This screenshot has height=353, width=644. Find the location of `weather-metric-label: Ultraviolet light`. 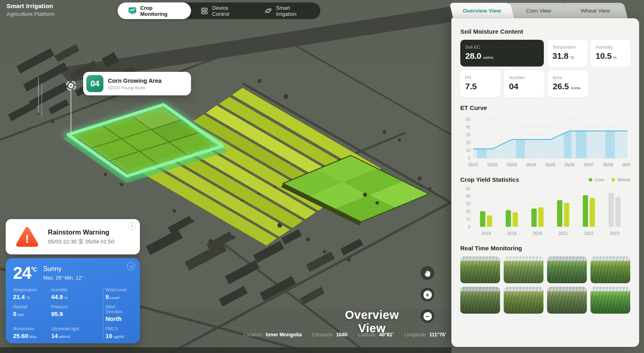

weather-metric-label: Ultraviolet light is located at coordinates (75, 329).